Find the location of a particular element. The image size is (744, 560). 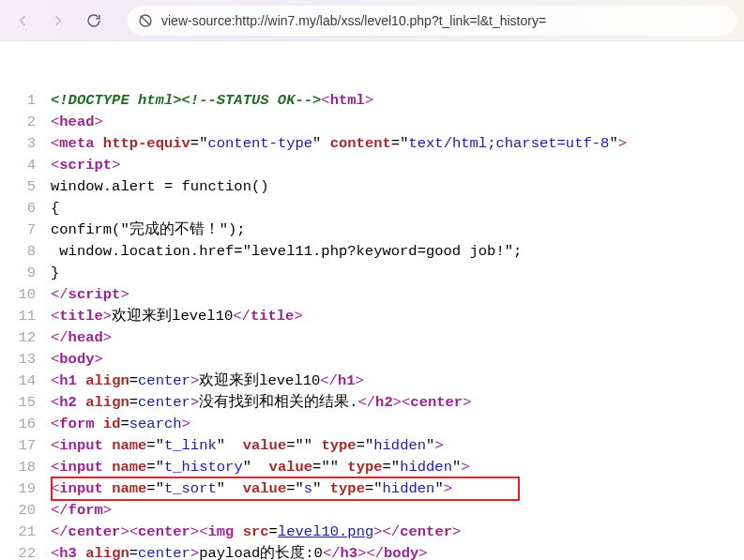

source-line: 7confirm("完成的不错！"); is located at coordinates (372, 231).